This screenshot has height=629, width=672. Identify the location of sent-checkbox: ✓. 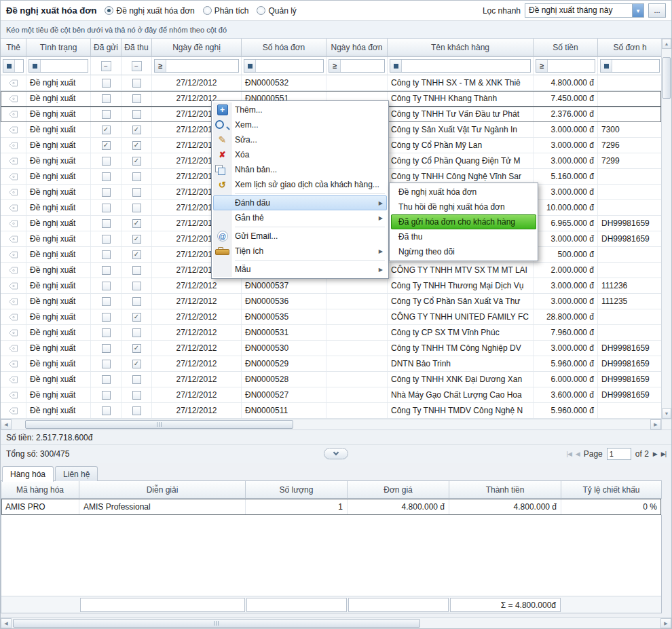
(106, 145).